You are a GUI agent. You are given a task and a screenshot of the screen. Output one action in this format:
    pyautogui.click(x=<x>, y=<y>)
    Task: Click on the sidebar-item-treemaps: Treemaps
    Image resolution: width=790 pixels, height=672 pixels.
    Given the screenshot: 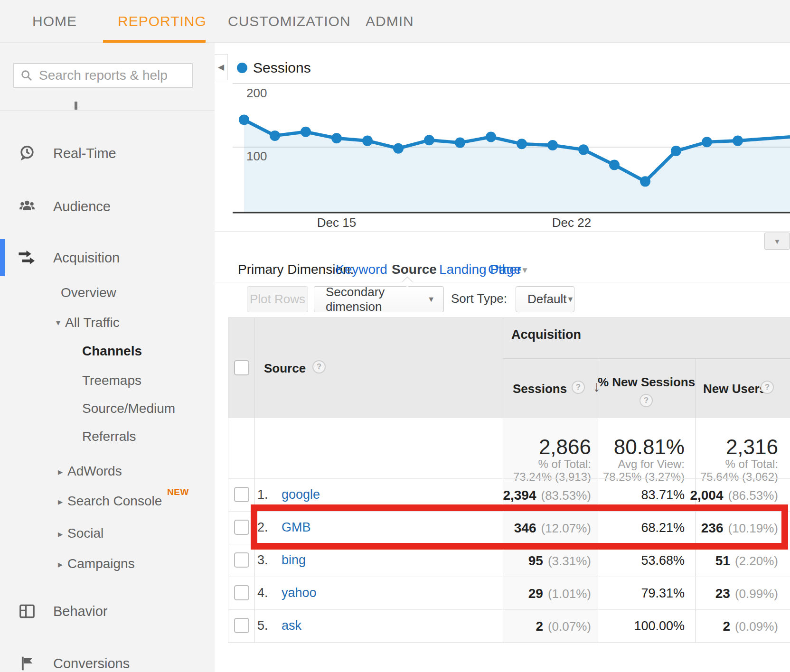 What is the action you would take?
    pyautogui.click(x=112, y=381)
    